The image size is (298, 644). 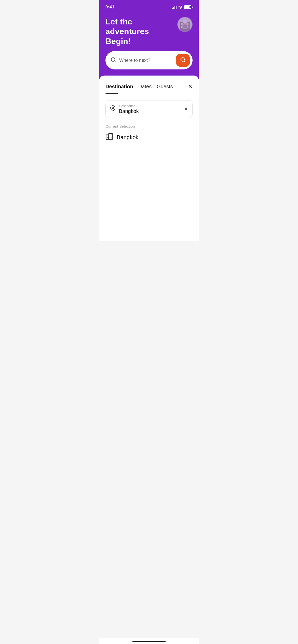 I want to click on search-button, so click(x=183, y=60).